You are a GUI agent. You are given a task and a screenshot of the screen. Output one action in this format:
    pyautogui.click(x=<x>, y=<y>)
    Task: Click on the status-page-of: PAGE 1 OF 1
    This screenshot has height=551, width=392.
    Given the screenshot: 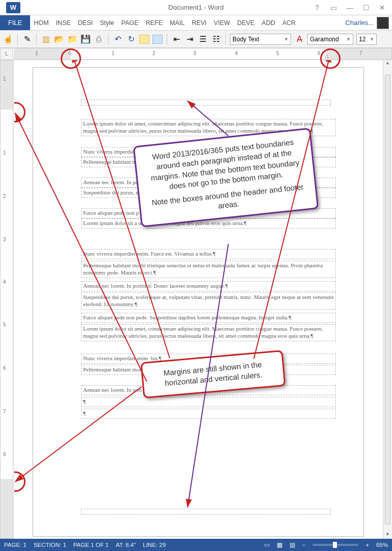 What is the action you would take?
    pyautogui.click(x=91, y=545)
    